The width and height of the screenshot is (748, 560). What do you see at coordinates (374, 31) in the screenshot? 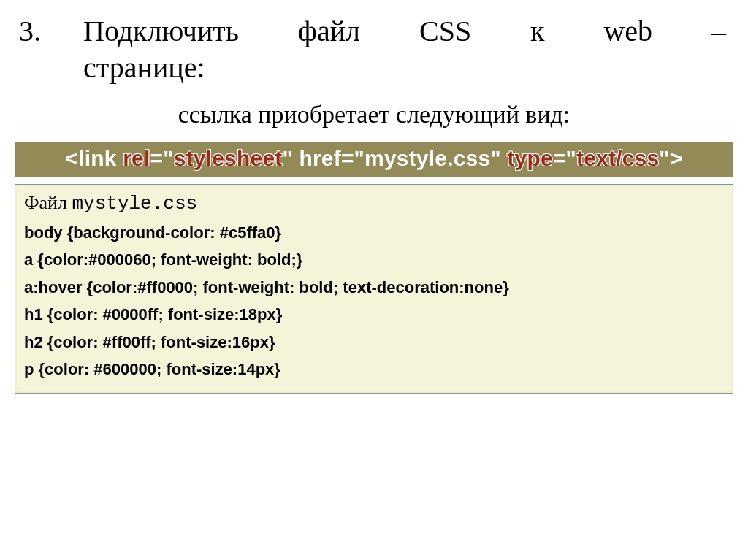
I see `heading-row: 3. Подключить файл CSS к web –` at bounding box center [374, 31].